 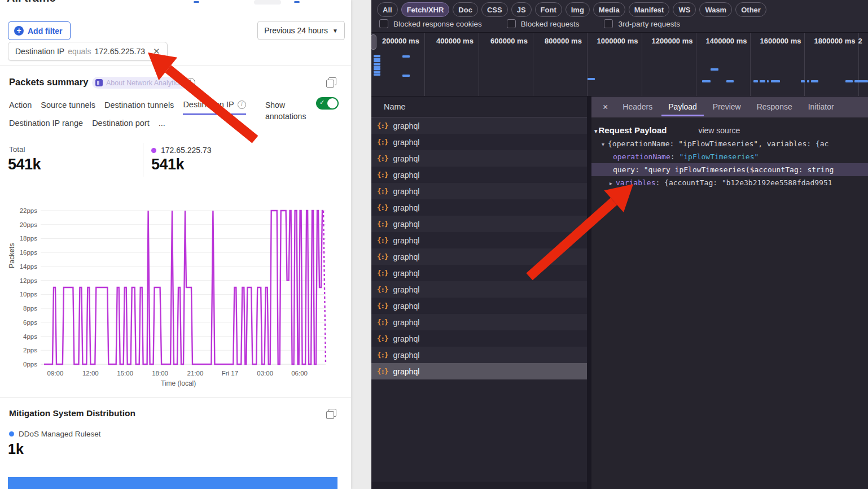 I want to click on payload-variables-line: ▸variables: {accountTag: "b12e3b2192ee55…, so click(x=730, y=183).